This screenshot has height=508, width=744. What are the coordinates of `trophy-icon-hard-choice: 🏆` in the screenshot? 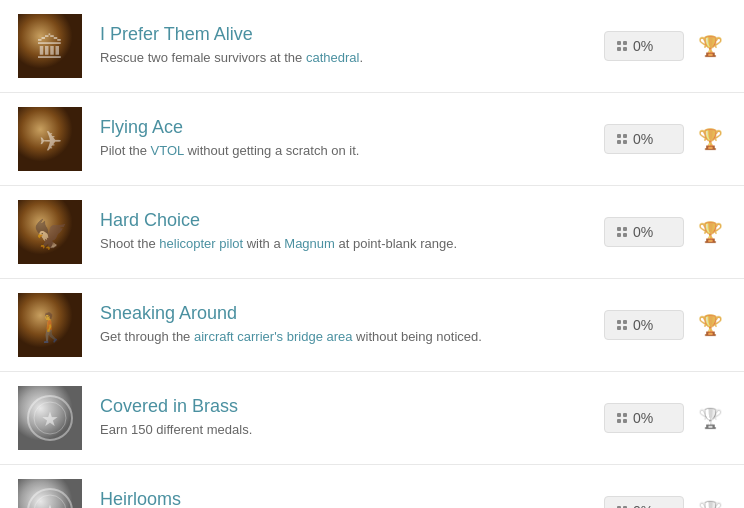 It's located at (710, 232).